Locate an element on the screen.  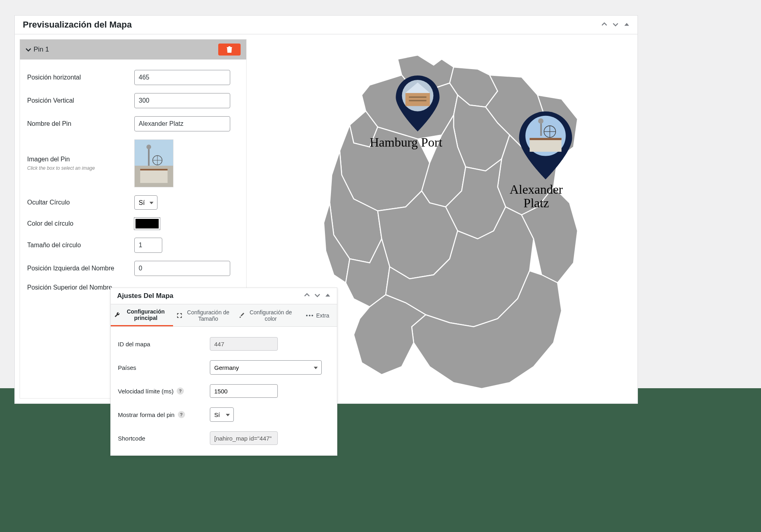
panel-collapse-icon is located at coordinates (627, 25).